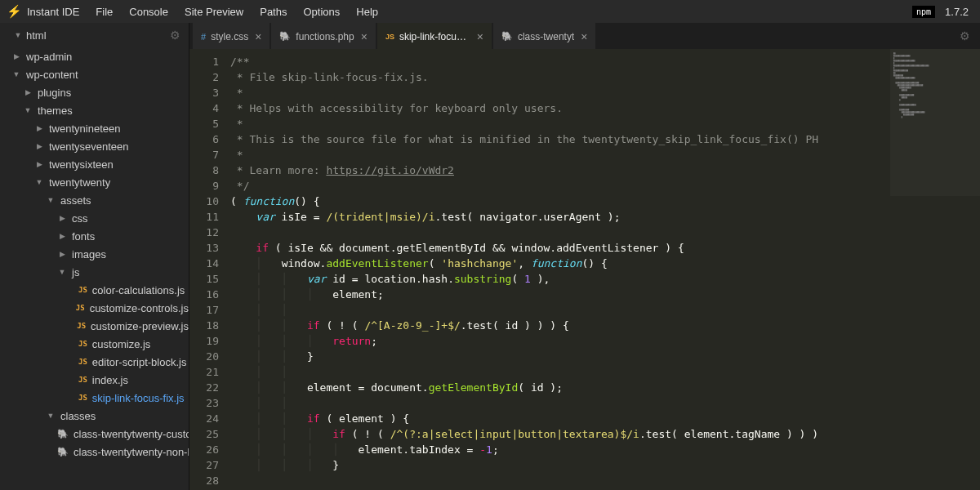 The height and width of the screenshot is (490, 980). Describe the element at coordinates (139, 291) in the screenshot. I see `tree-item-label: color-calculations.js` at that location.